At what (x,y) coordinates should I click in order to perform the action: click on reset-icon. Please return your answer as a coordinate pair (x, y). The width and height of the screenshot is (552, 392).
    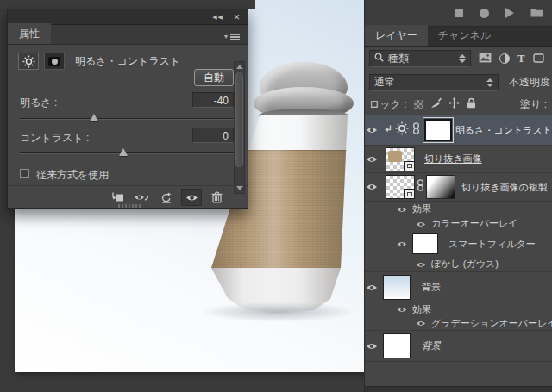
    Looking at the image, I should click on (166, 197).